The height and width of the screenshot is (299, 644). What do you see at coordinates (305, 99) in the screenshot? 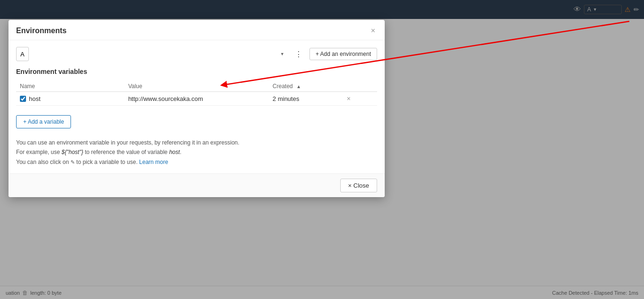
I see `var-created-cell: 2 minutes` at bounding box center [305, 99].